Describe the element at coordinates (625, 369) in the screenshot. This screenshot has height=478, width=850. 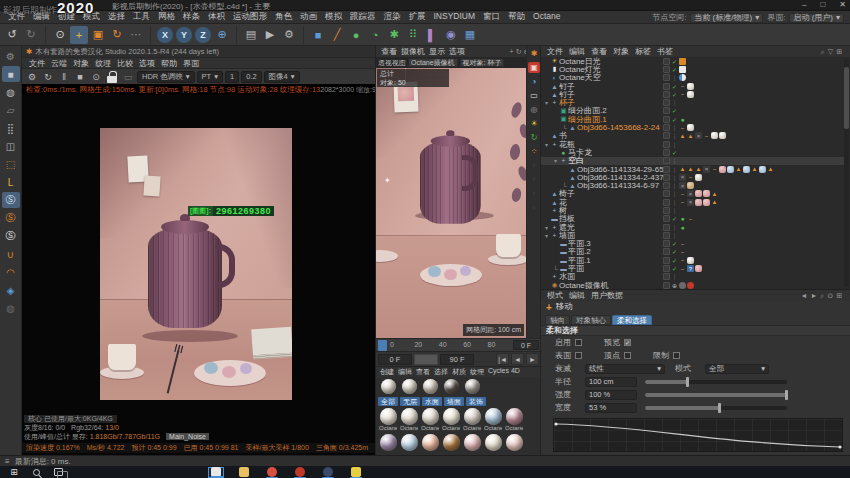
I see `dropdown-0: 线性▾` at that location.